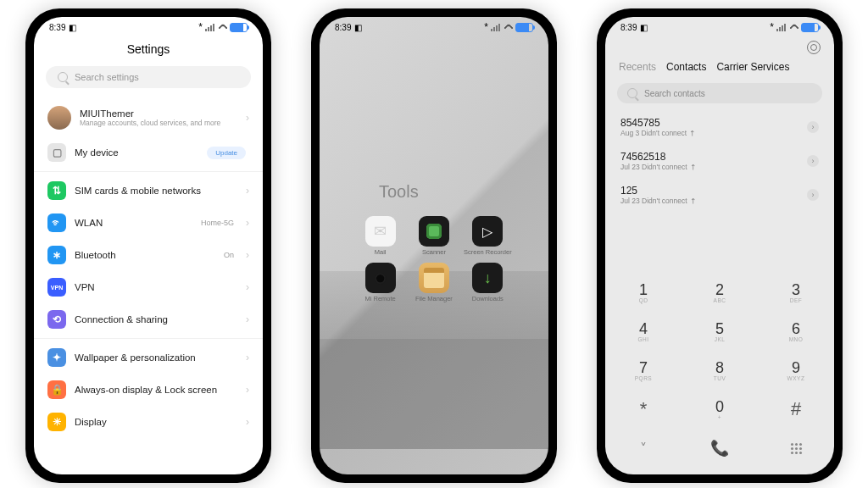 The width and height of the screenshot is (868, 488). I want to click on remote-icon, so click(381, 278).